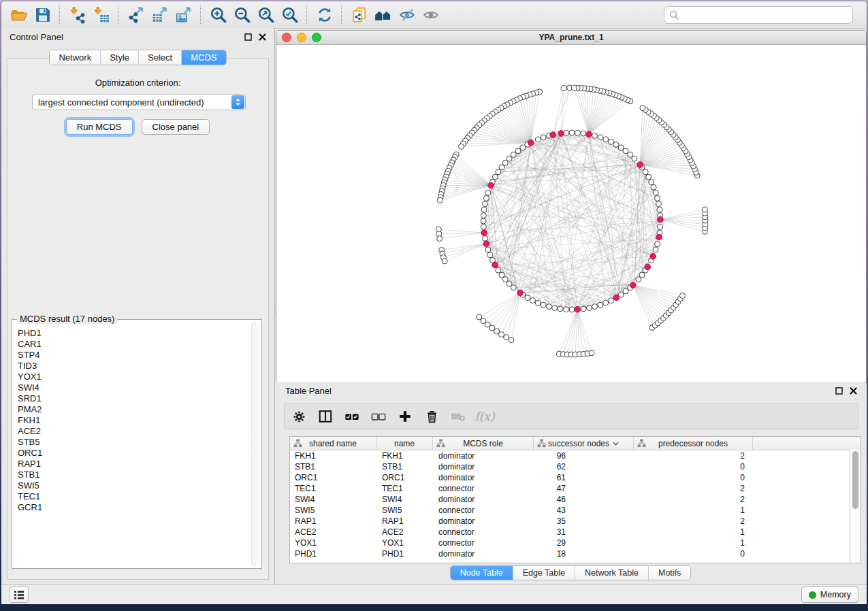  I want to click on table-row: SWI4SWI4dominator462, so click(570, 499).